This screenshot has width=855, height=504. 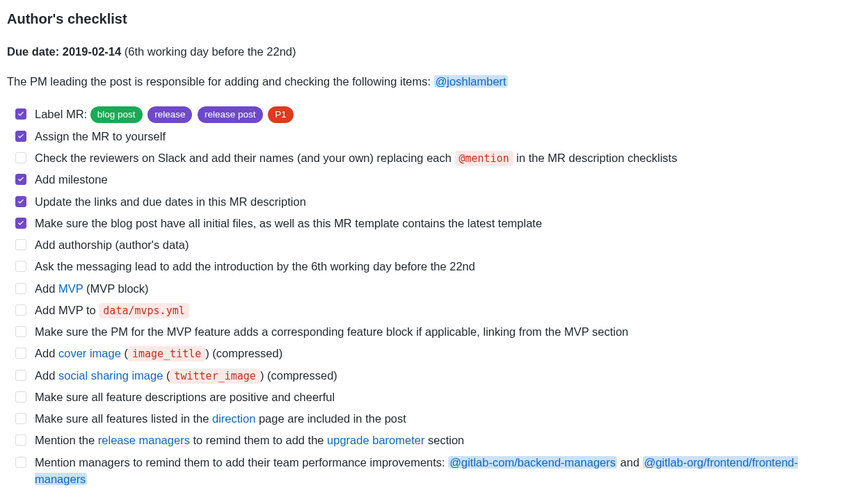 What do you see at coordinates (533, 462) in the screenshot?
I see `mention-backend: @gitlab-com/backend-managers` at bounding box center [533, 462].